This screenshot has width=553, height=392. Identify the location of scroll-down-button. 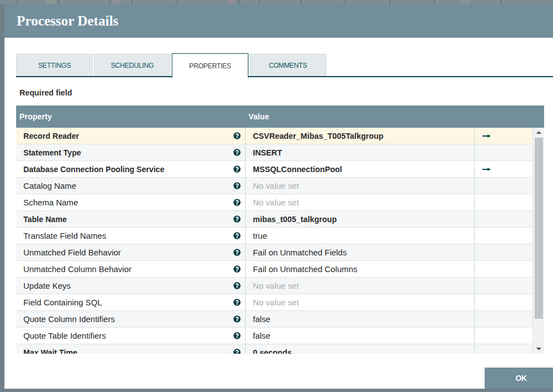
(539, 349).